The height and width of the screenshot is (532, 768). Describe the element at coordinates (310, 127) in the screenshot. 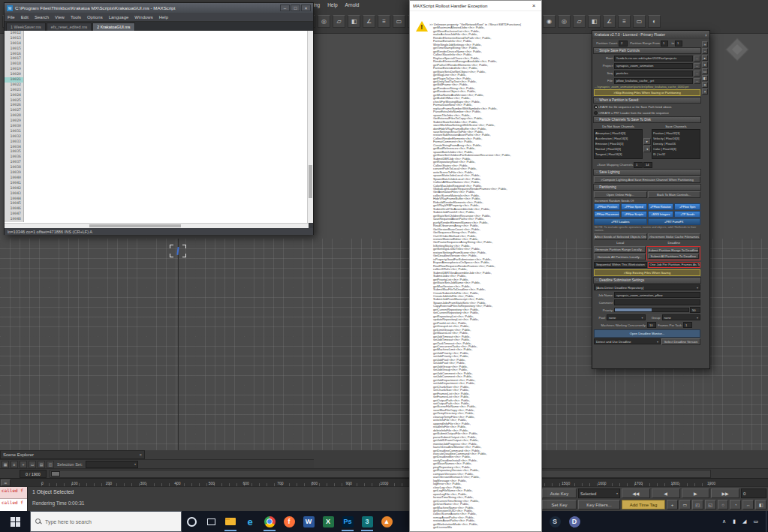

I see `vertical-scrollbar` at that location.